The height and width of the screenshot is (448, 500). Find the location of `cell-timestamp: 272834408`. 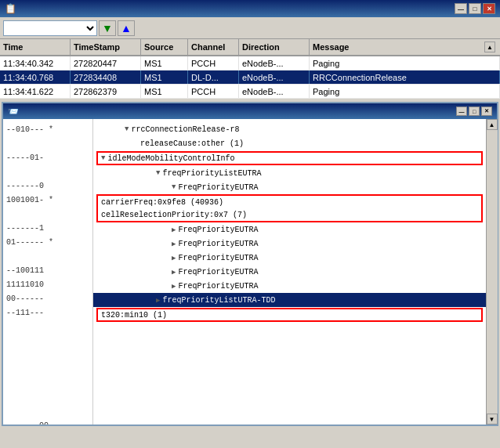

cell-timestamp: 272834408 is located at coordinates (106, 77).